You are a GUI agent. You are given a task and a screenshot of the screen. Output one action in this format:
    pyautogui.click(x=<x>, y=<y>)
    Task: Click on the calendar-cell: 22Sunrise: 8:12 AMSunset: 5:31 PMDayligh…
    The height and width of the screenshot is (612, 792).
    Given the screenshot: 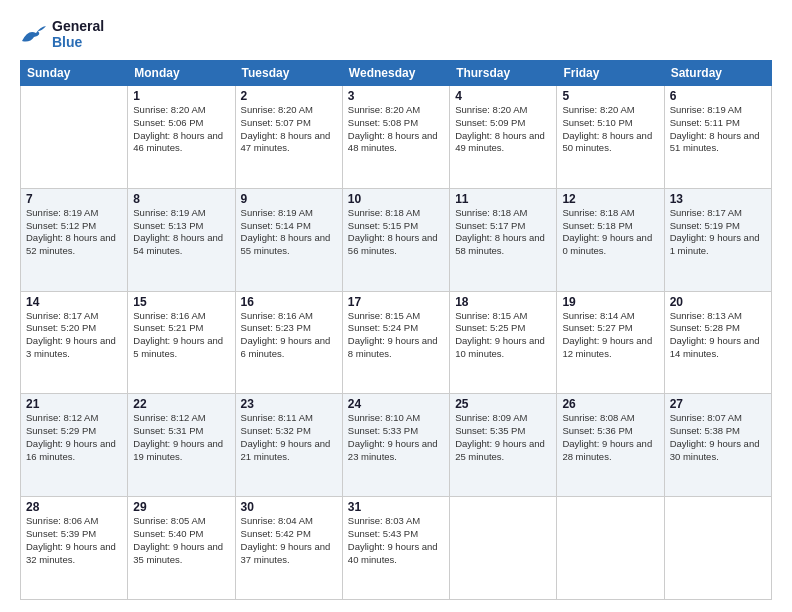 What is the action you would take?
    pyautogui.click(x=182, y=446)
    